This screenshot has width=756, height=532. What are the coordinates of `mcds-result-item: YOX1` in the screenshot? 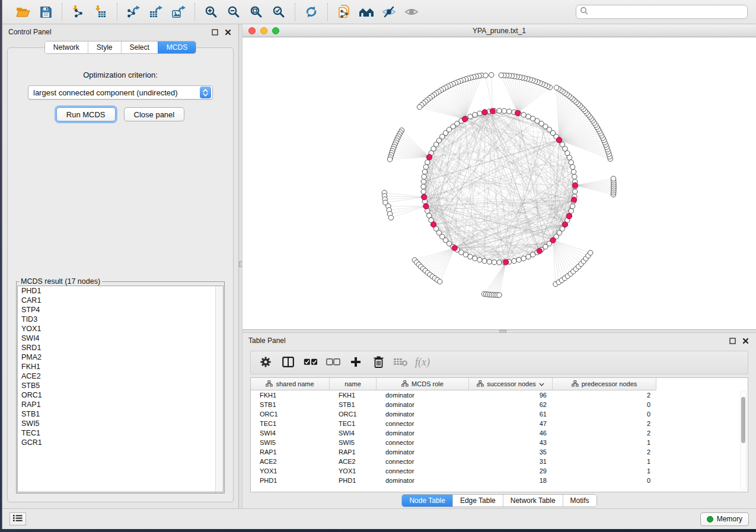 It's located at (120, 329).